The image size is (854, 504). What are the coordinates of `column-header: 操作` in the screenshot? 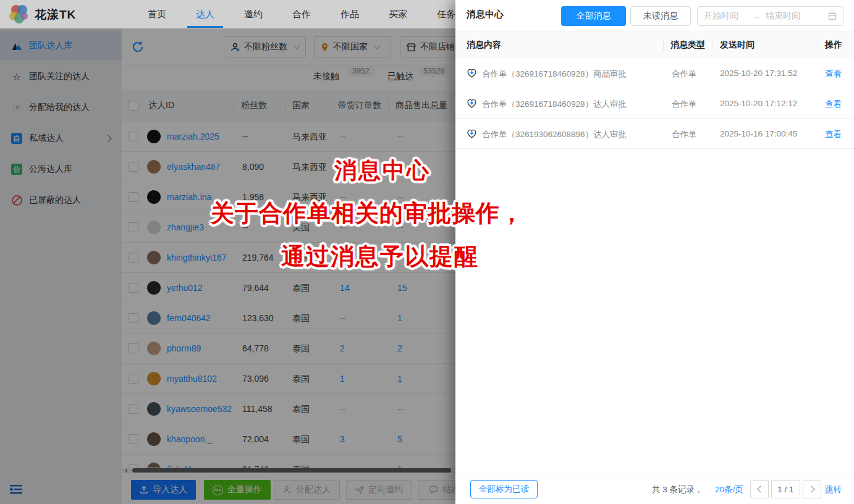 It's located at (834, 45).